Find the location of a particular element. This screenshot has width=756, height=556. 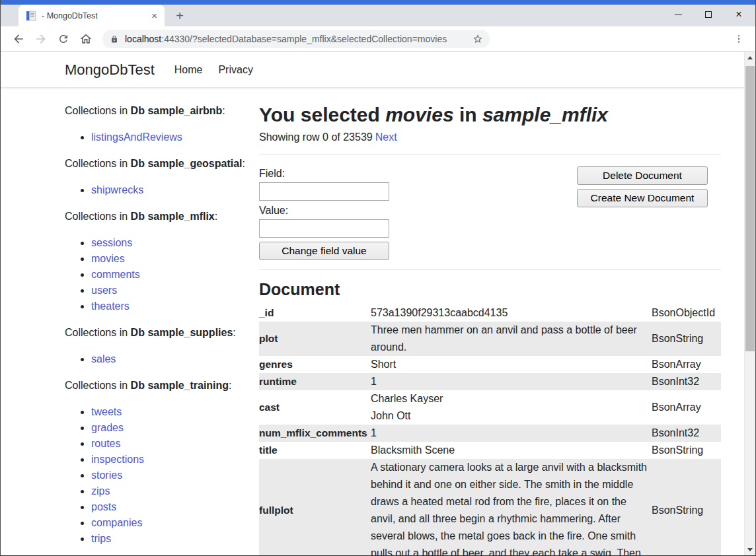

document-row: _id 573a1390f29313caabcd4135 BsonObjectI… is located at coordinates (490, 313).